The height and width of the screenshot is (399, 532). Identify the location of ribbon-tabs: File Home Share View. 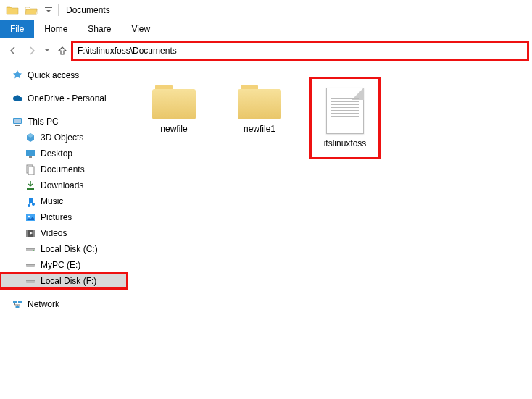
(266, 29).